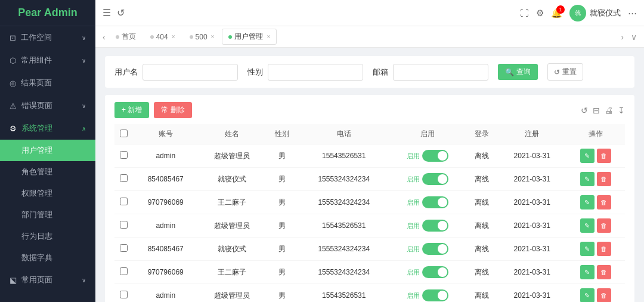  Describe the element at coordinates (596, 110) in the screenshot. I see `column-settings-icon: ⊟` at that location.